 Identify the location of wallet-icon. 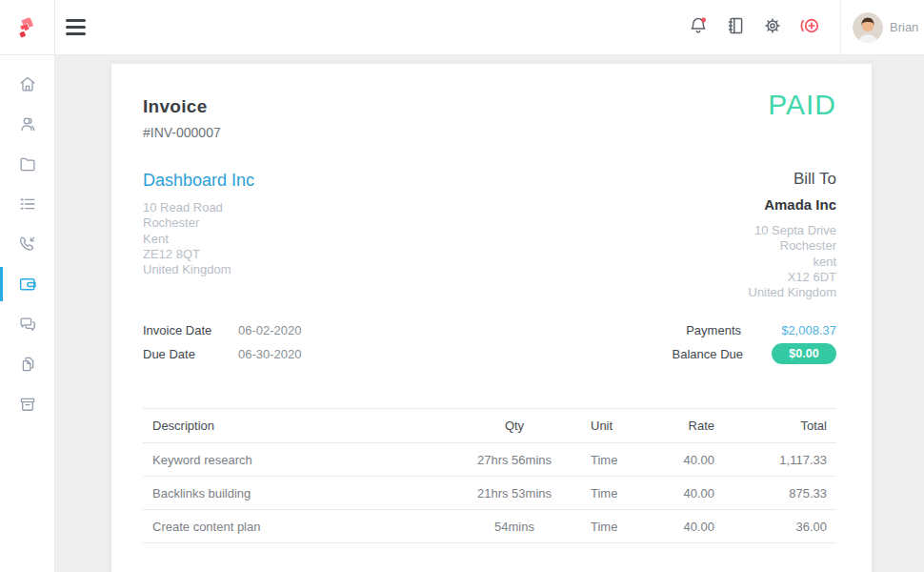
(28, 284).